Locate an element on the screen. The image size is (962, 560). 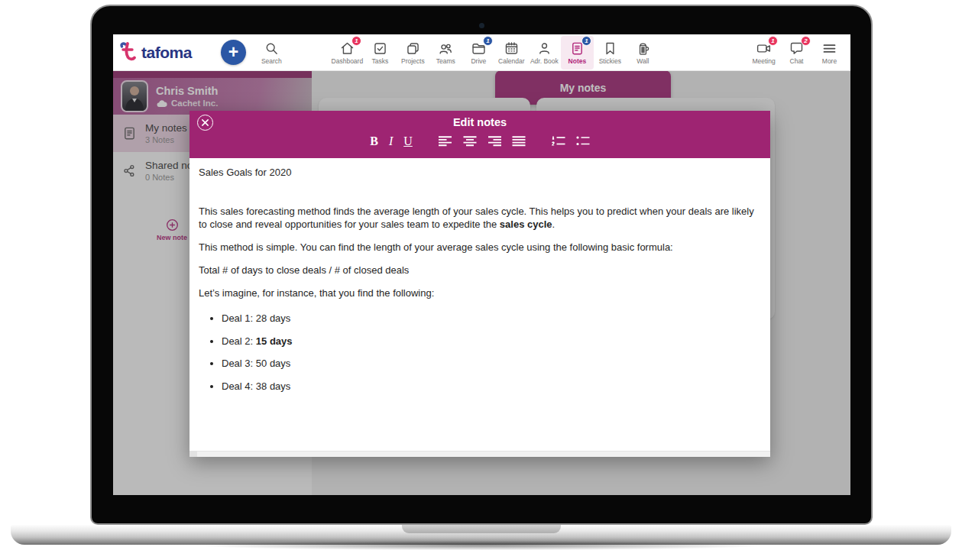
nav-label: More is located at coordinates (830, 61).